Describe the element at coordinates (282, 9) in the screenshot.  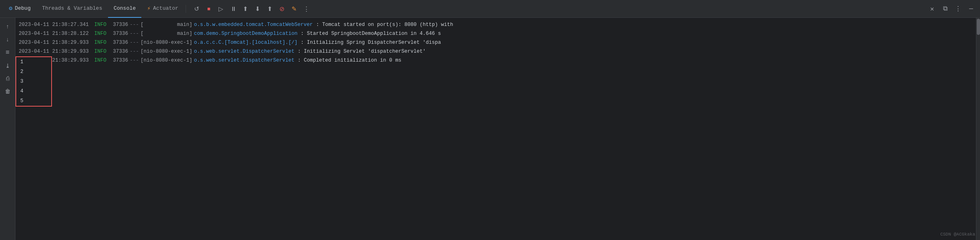
I see `mute-button: ⊘` at that location.